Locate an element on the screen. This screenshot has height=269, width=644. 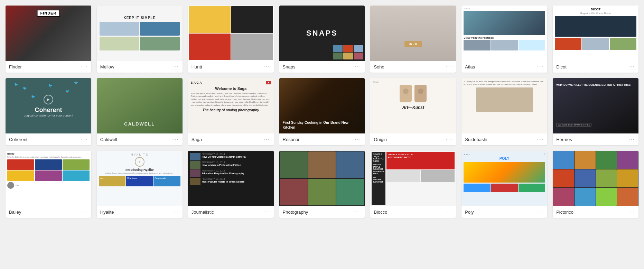
theme-name-resonar: Resonar is located at coordinates (291, 140).